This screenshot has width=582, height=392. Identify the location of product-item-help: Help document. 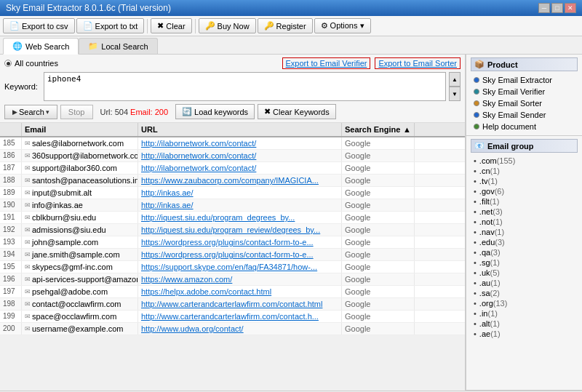
(524, 127).